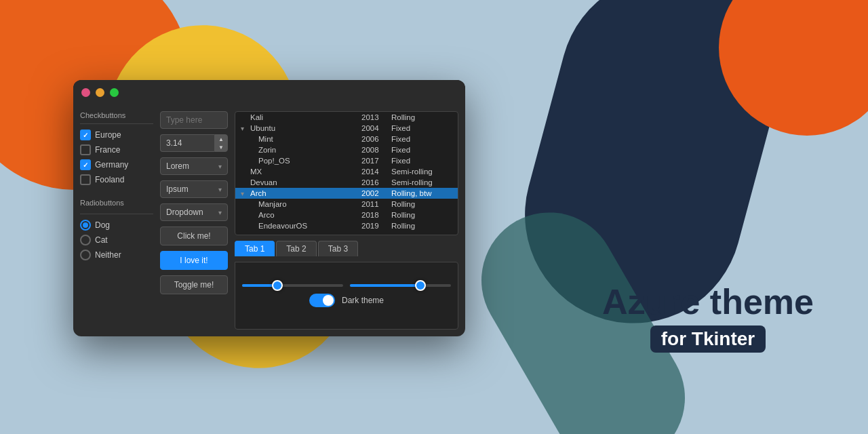 The width and height of the screenshot is (868, 434). Describe the element at coordinates (117, 165) in the screenshot. I see `check-germany: Germany` at that location.